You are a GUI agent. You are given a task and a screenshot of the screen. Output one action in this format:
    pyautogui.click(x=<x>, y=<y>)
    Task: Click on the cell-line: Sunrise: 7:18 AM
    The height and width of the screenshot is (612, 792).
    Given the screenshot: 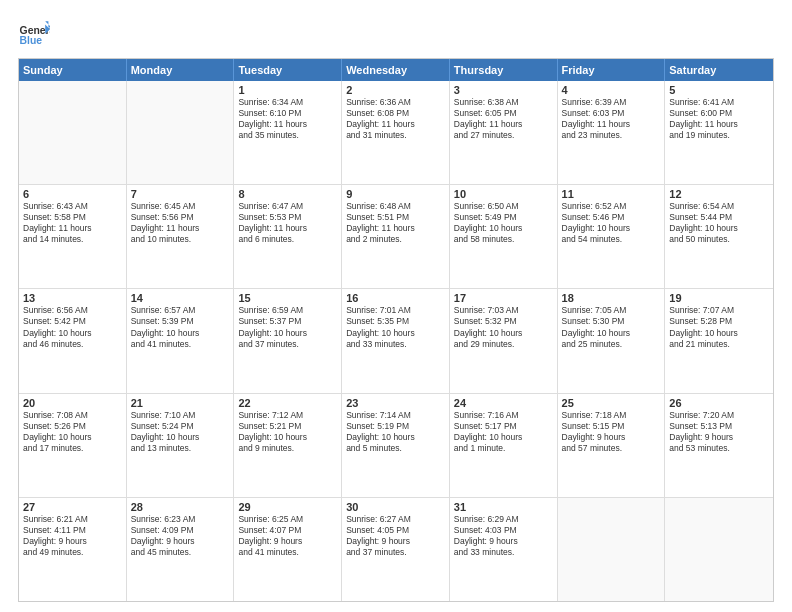 What is the action you would take?
    pyautogui.click(x=612, y=416)
    